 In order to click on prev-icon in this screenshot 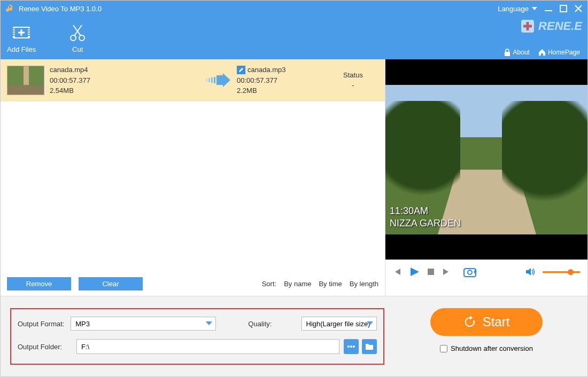, I will do `click(397, 272)`.